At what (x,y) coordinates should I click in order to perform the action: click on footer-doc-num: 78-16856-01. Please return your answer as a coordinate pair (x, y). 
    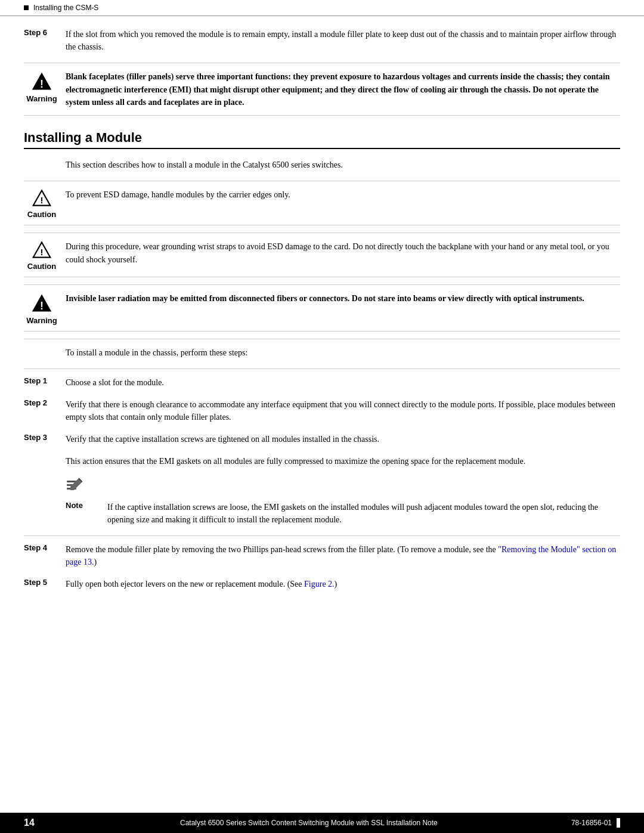
    Looking at the image, I should click on (592, 823).